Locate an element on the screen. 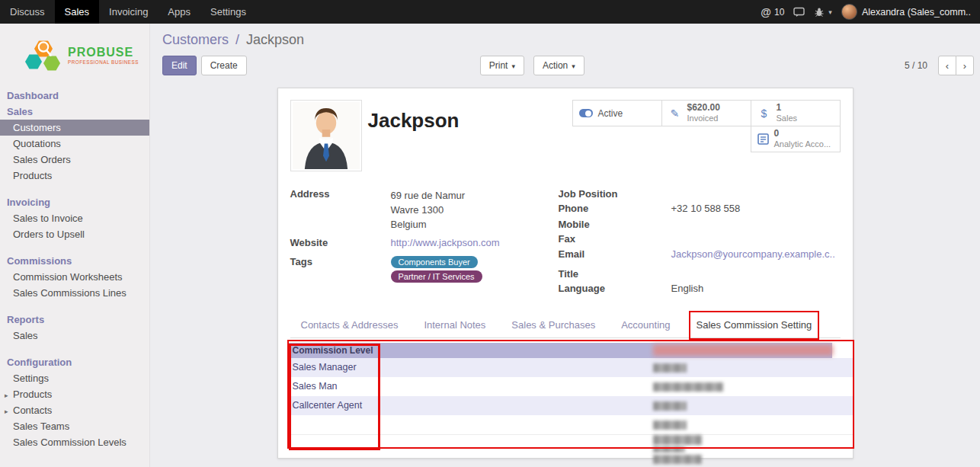 Image resolution: width=980 pixels, height=467 pixels. sidebar-item-quotations: Quotations is located at coordinates (75, 143).